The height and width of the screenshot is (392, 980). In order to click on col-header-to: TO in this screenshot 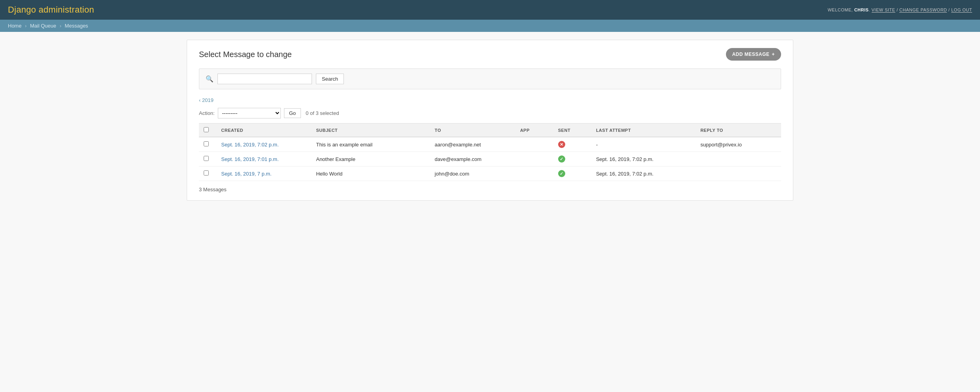, I will do `click(473, 131)`.